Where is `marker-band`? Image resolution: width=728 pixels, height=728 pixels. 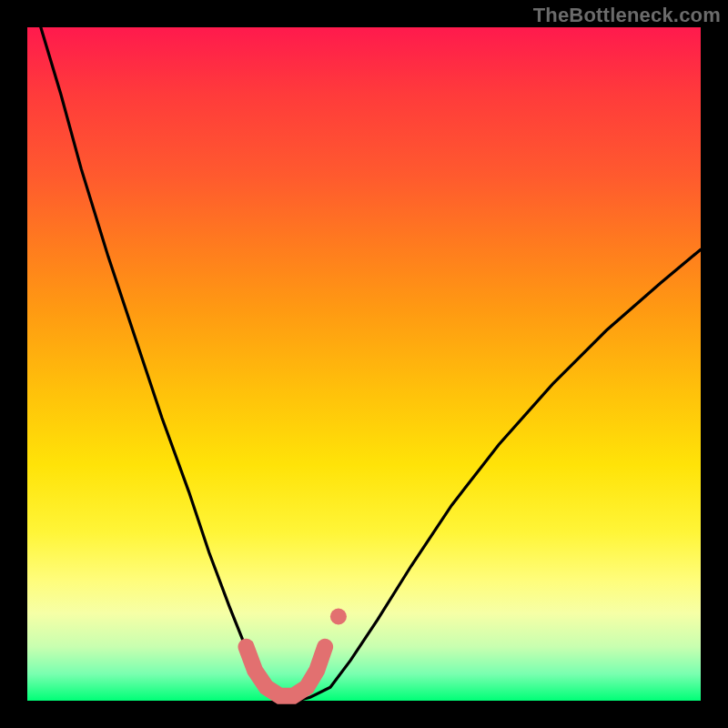
marker-band is located at coordinates (286, 672).